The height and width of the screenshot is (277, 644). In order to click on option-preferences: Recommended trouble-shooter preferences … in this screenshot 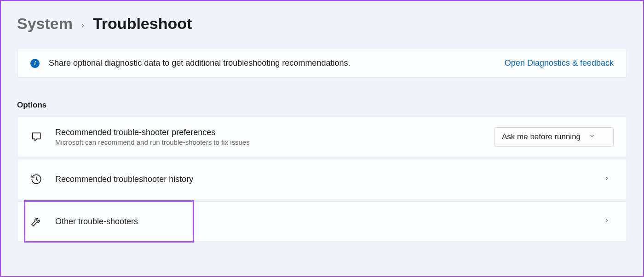, I will do `click(322, 137)`.